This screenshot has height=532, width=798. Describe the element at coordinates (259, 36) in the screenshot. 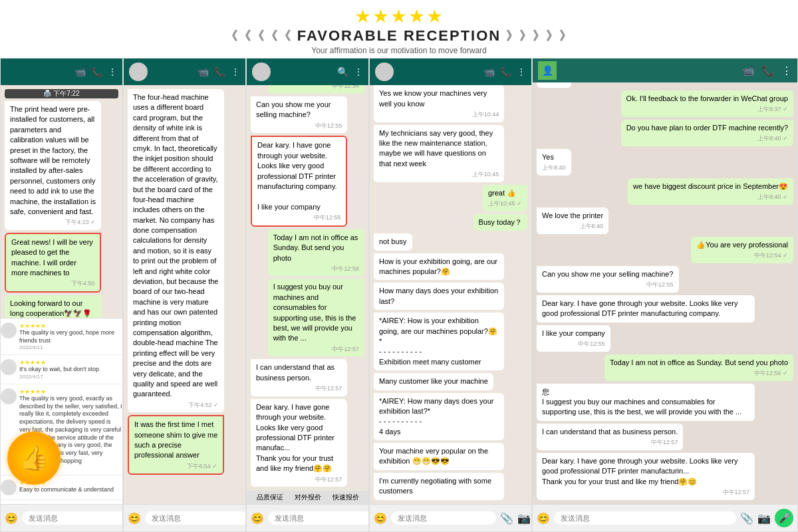

I see `left-arrows: 《《《《《` at that location.